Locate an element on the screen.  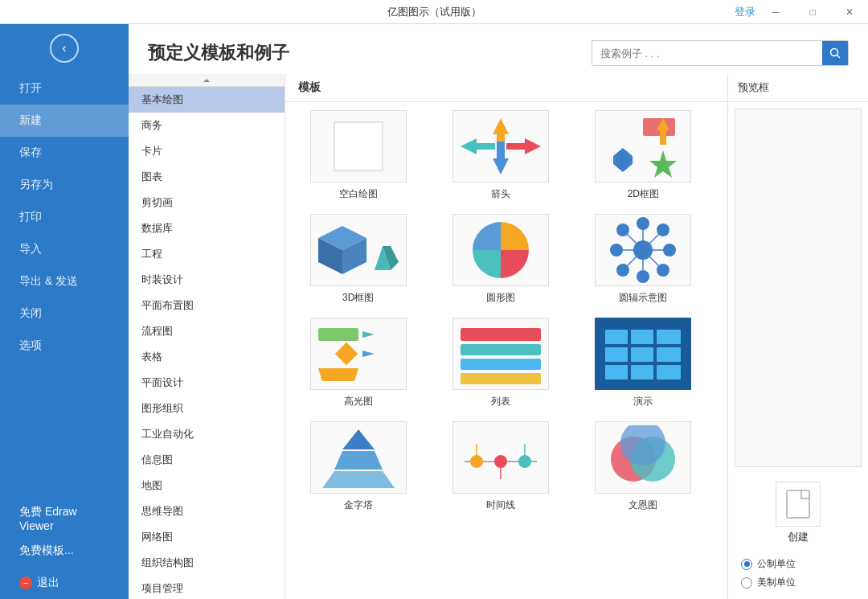
category-item-clipart: 剪切画 is located at coordinates (207, 203).